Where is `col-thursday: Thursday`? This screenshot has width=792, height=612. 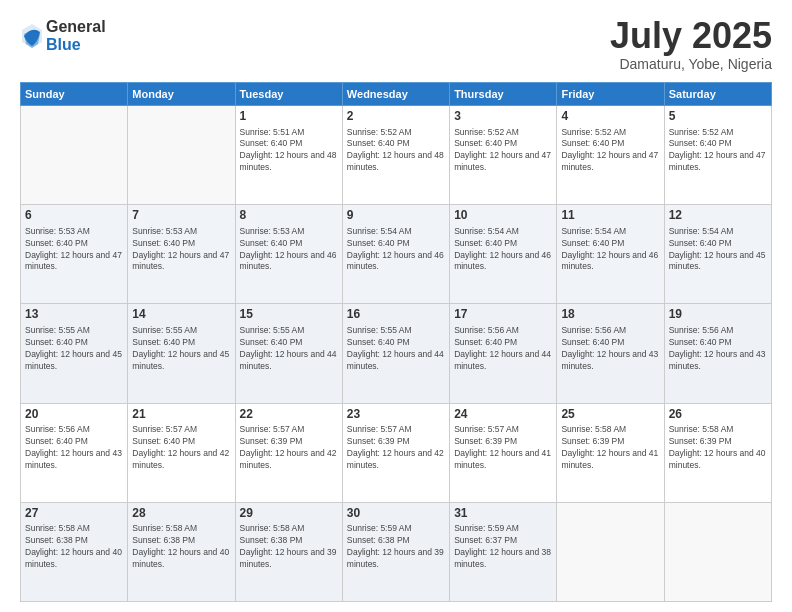 col-thursday: Thursday is located at coordinates (504, 94).